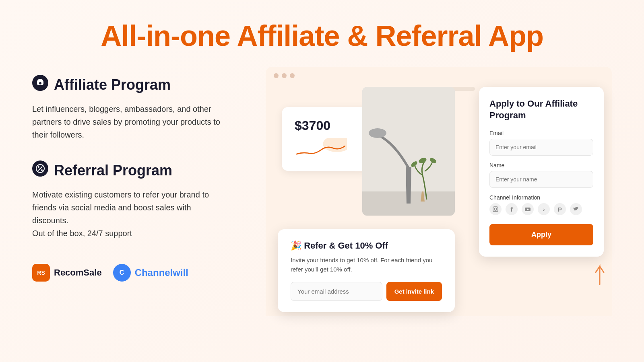 Image resolution: width=644 pixels, height=362 pixels. What do you see at coordinates (366, 291) in the screenshot?
I see `referral-input-row: Get invite link` at bounding box center [366, 291].